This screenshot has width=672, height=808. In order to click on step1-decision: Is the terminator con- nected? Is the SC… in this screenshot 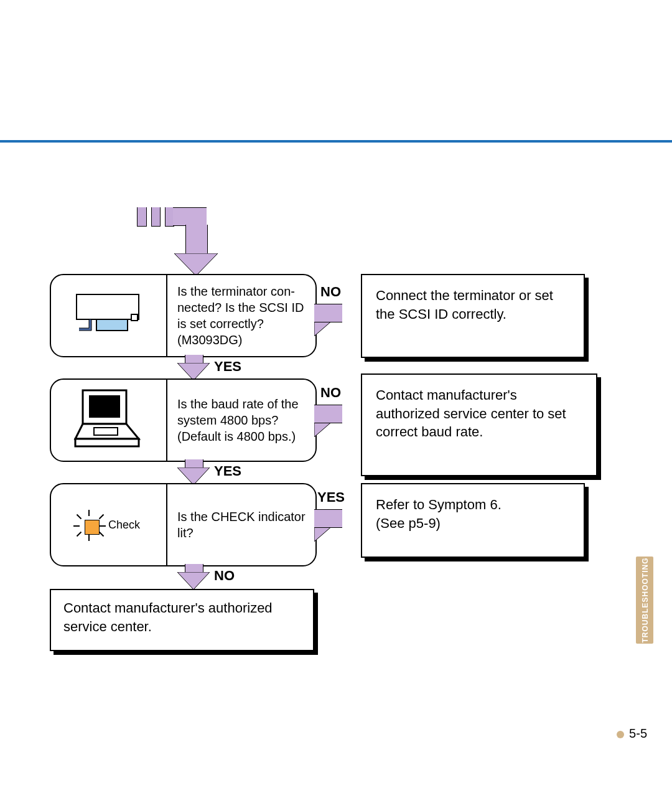, I will do `click(183, 316)`.